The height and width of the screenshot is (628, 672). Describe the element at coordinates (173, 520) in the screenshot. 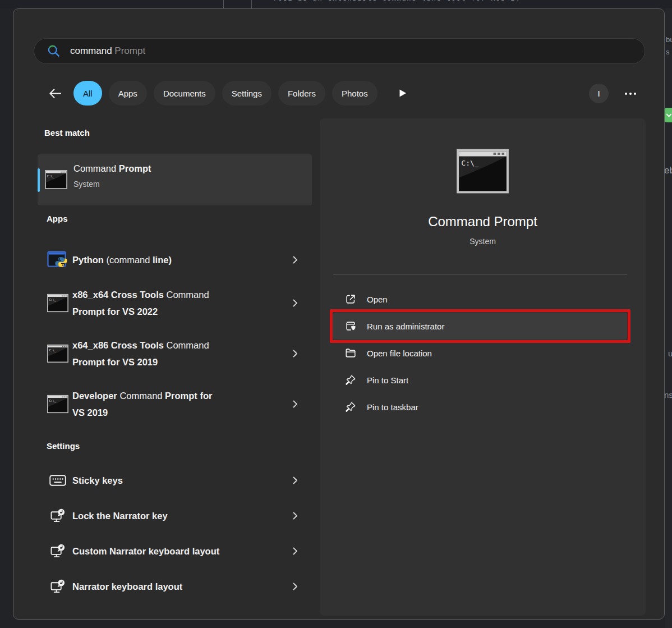

I see `result-section: SettingsSticky keysLock the Narrator key…` at that location.